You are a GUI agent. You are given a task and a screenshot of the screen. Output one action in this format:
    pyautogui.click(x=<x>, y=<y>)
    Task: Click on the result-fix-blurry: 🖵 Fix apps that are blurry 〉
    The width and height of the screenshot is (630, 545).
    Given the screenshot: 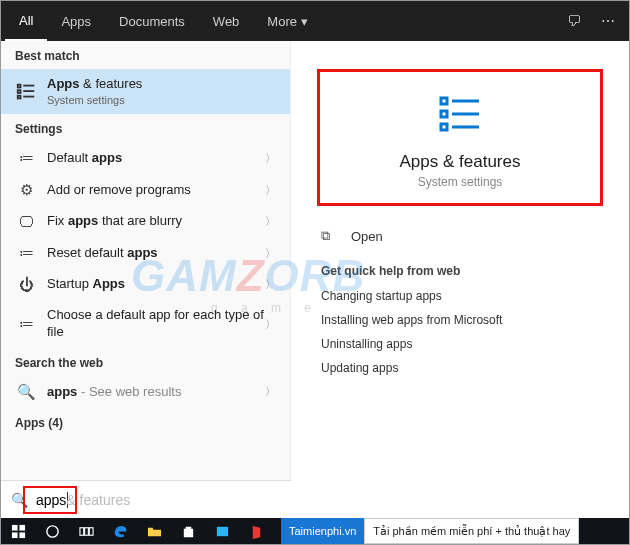 What is the action you would take?
    pyautogui.click(x=146, y=222)
    